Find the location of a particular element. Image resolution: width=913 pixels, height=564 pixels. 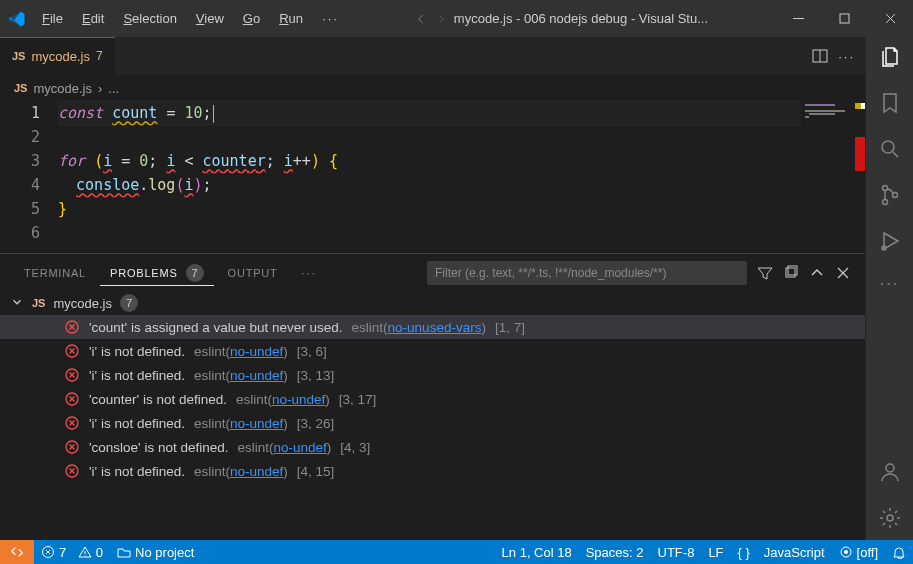

js-file-icon: JS is located at coordinates (38, 303).